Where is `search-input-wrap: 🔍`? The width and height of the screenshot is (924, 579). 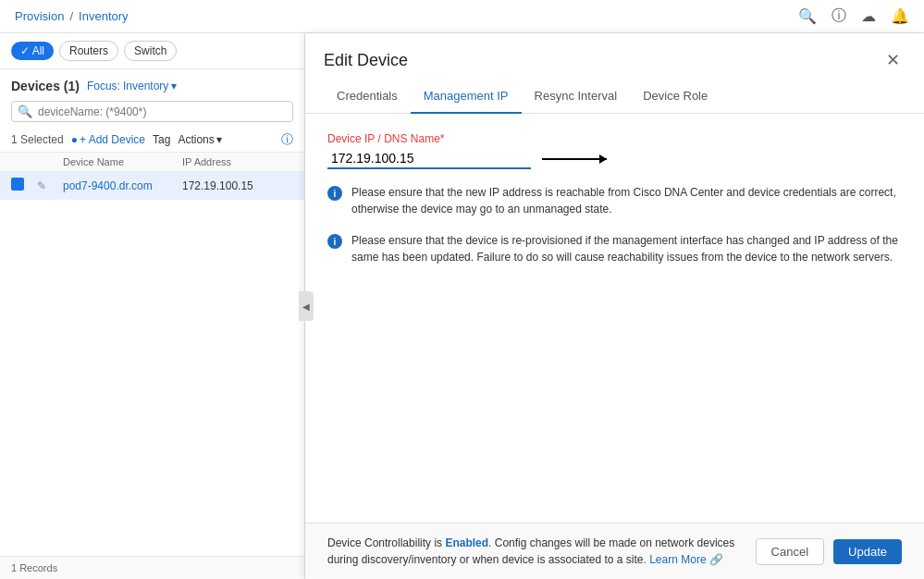
search-input-wrap: 🔍 is located at coordinates (152, 111).